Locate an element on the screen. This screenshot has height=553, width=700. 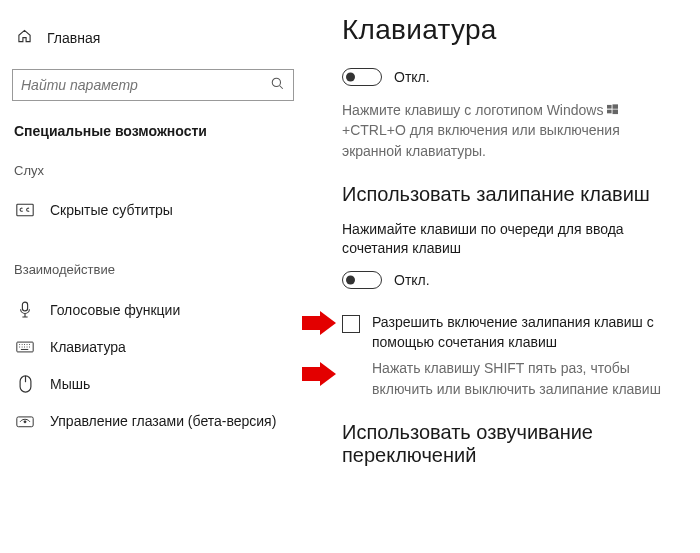
toggle-keys-title: Использовать озвучивание переключений is located at coordinates (507, 444).